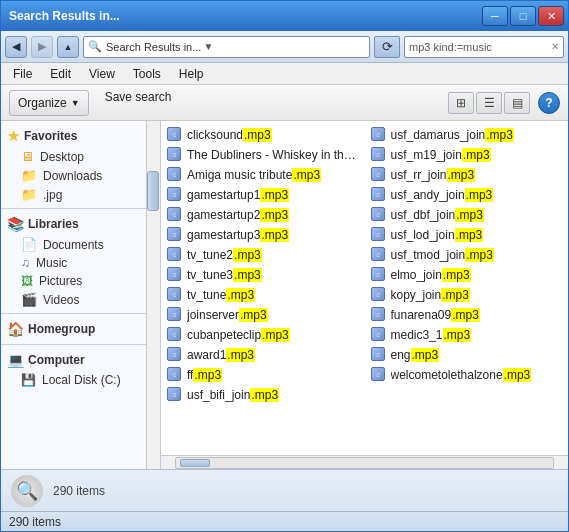  What do you see at coordinates (467, 315) in the screenshot?
I see `list-item: ♫funarena09.mp3` at bounding box center [467, 315].